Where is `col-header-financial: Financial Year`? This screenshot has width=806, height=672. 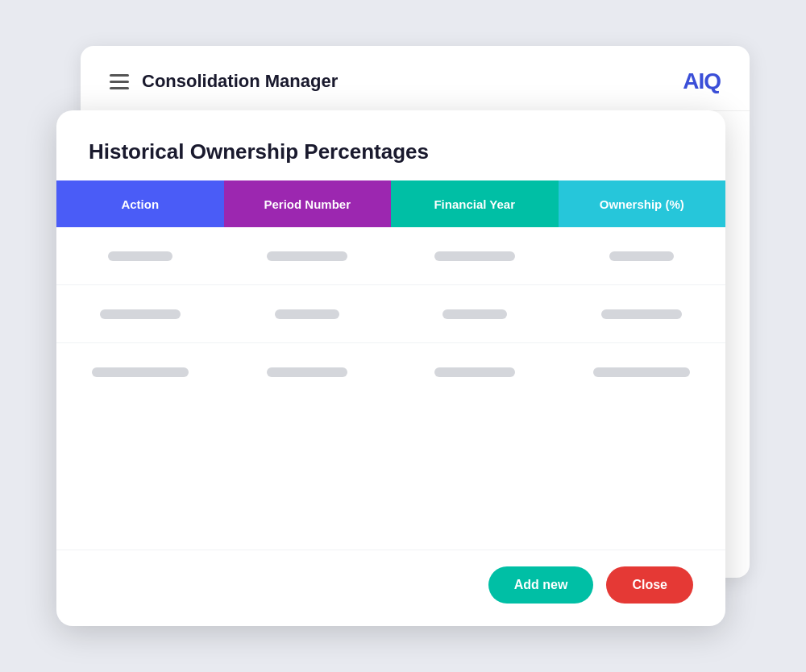 col-header-financial: Financial Year is located at coordinates (475, 204).